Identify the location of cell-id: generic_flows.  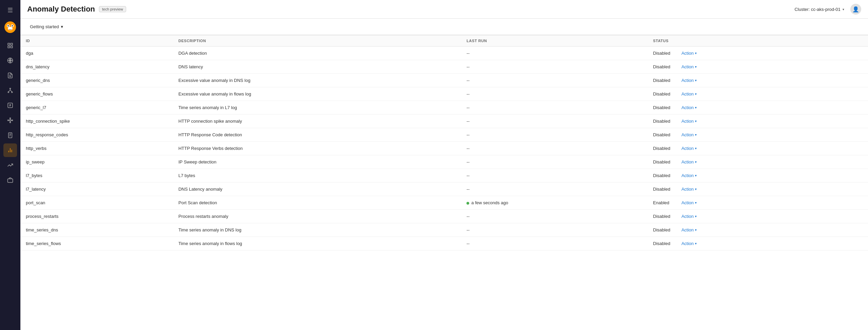
(97, 94).